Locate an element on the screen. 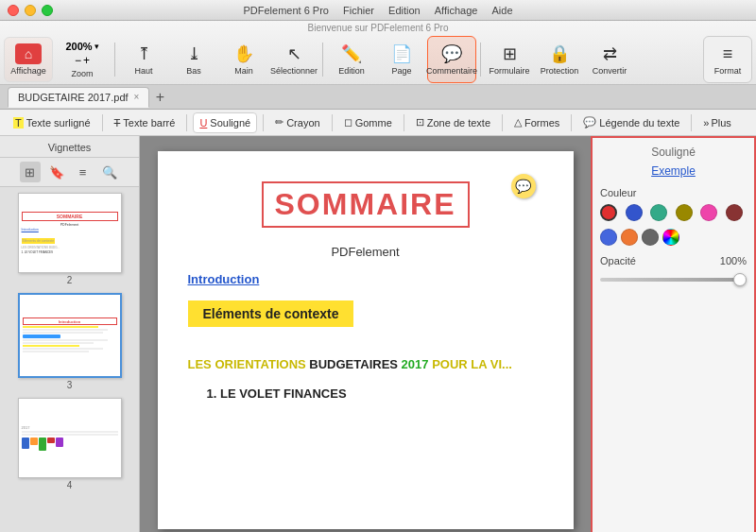 Image resolution: width=756 pixels, height=532 pixels. souligne-label: Souligné is located at coordinates (231, 123).